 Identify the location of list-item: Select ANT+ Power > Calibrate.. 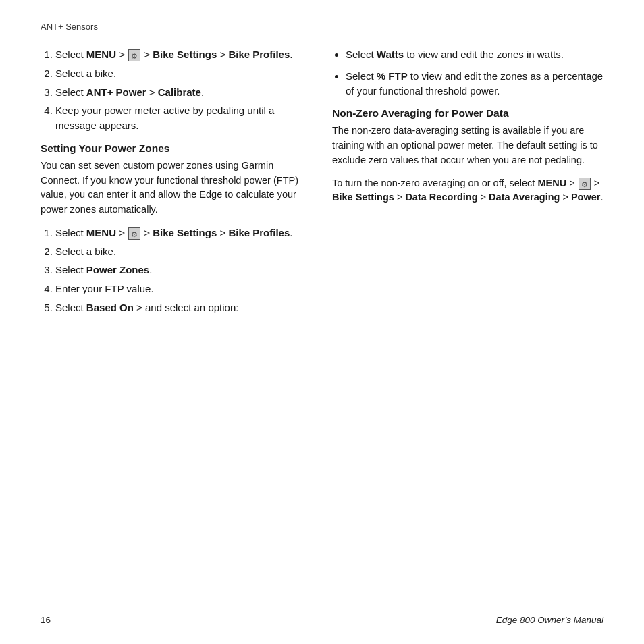
(184, 92).